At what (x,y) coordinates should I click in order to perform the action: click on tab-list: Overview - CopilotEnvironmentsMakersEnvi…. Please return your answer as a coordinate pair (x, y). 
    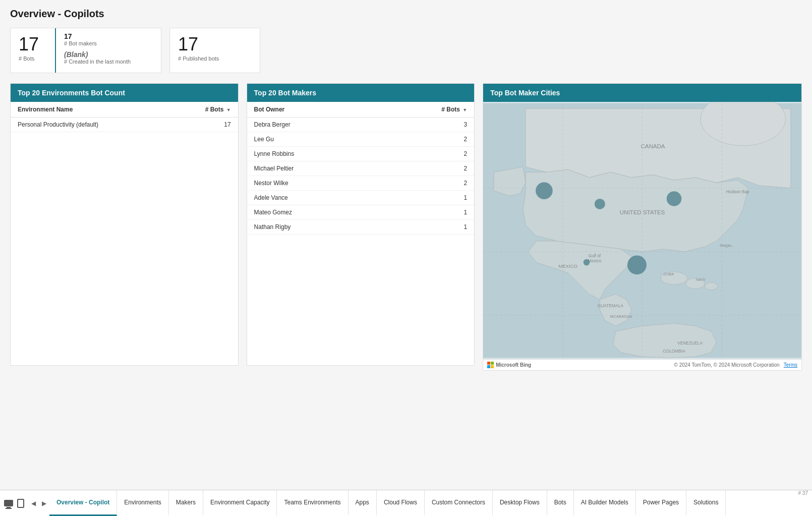
    Looking at the image, I should click on (422, 503).